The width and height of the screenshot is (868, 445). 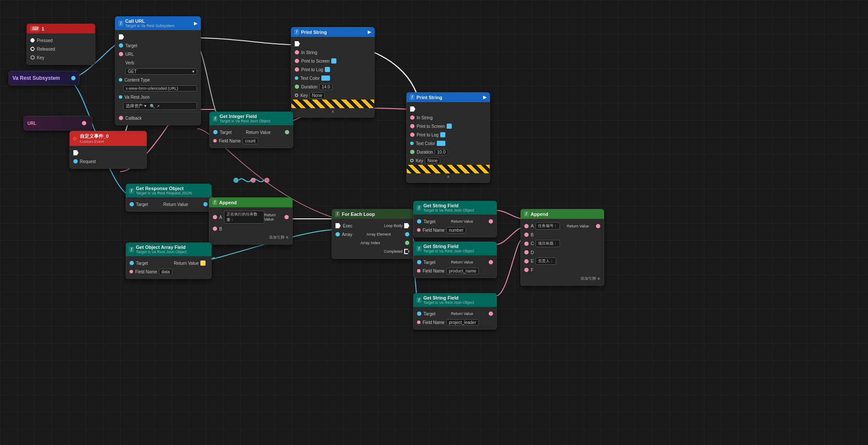 What do you see at coordinates (245, 118) in the screenshot?
I see `get-integer-field-title-block: Get Integer Field Target is Va Rest Json…` at bounding box center [245, 118].